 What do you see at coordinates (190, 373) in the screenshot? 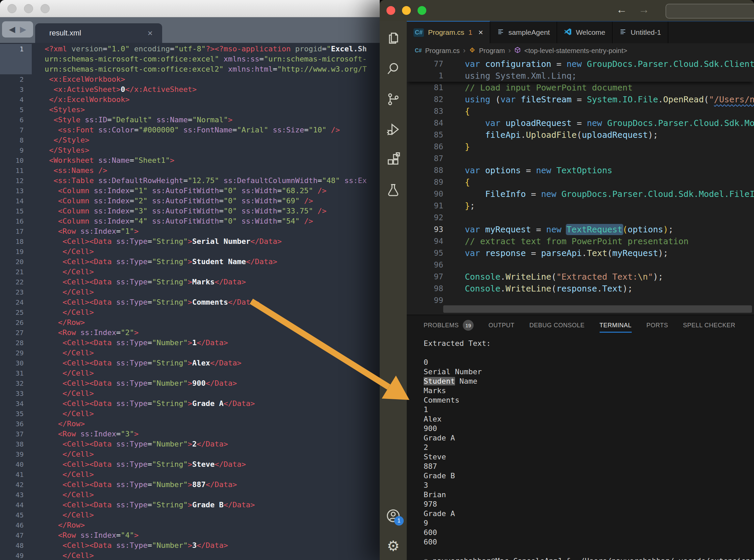
I see `code-row: 31 </Cell>` at bounding box center [190, 373].